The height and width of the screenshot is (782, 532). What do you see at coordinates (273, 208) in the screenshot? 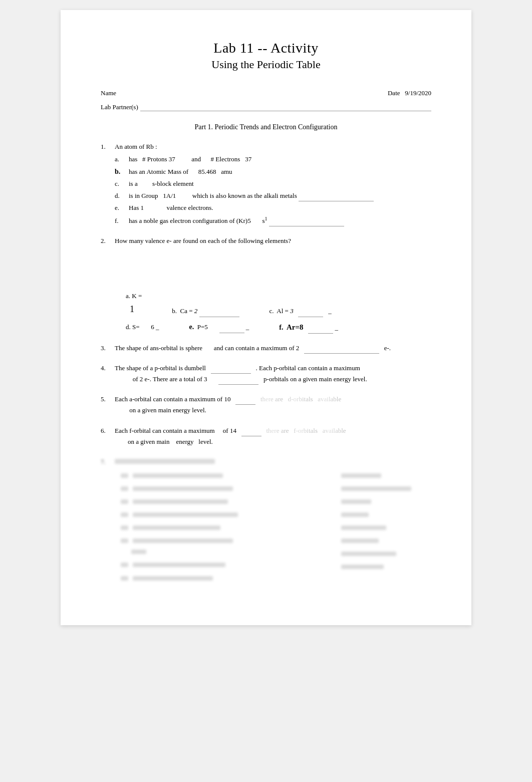
I see `q1-e: e. Has 1 valence electrons.` at bounding box center [273, 208].